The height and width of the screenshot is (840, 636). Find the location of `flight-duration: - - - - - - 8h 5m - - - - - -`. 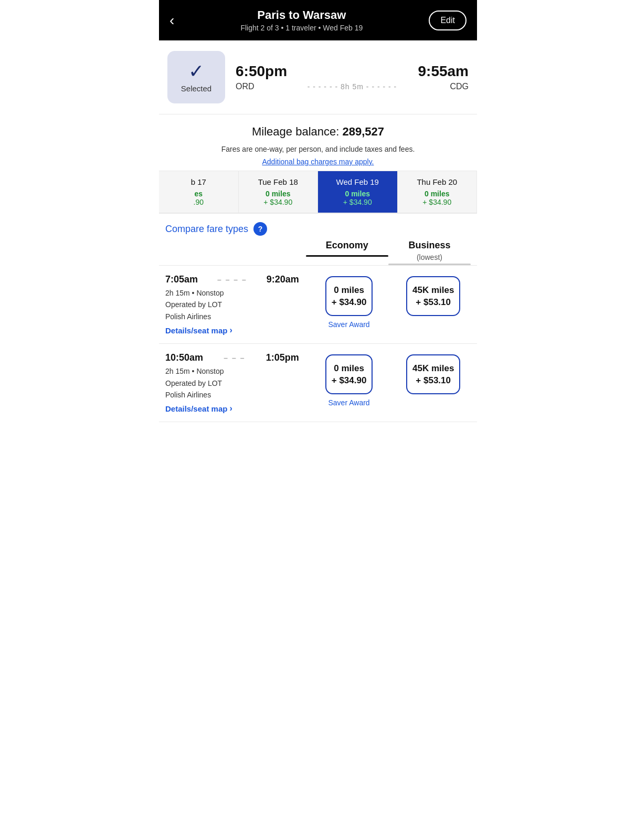

flight-duration: - - - - - - 8h 5m - - - - - - is located at coordinates (353, 87).